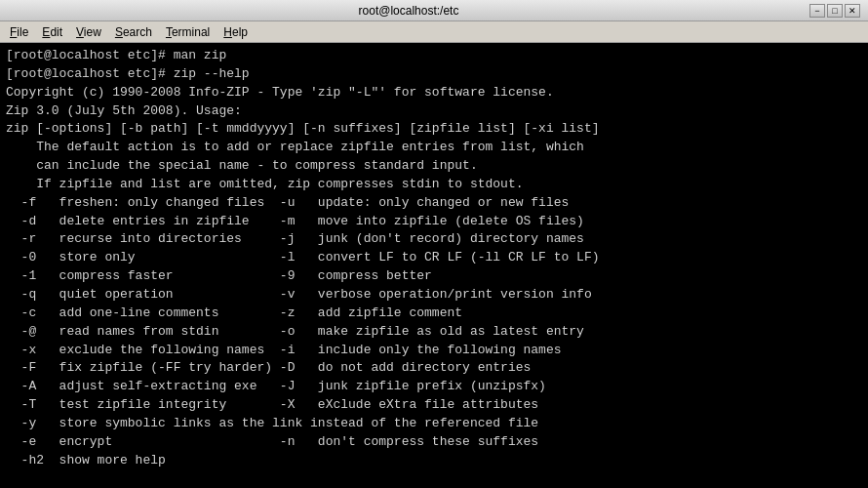 The image size is (868, 488). What do you see at coordinates (434, 32) in the screenshot?
I see `menubar: File Edit View Search Terminal Help` at bounding box center [434, 32].